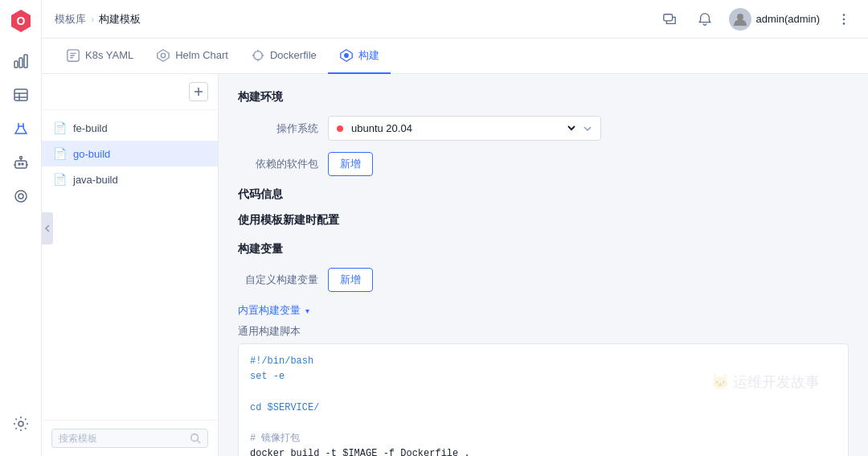  What do you see at coordinates (21, 61) in the screenshot?
I see `sidebar-icon-chart` at bounding box center [21, 61].